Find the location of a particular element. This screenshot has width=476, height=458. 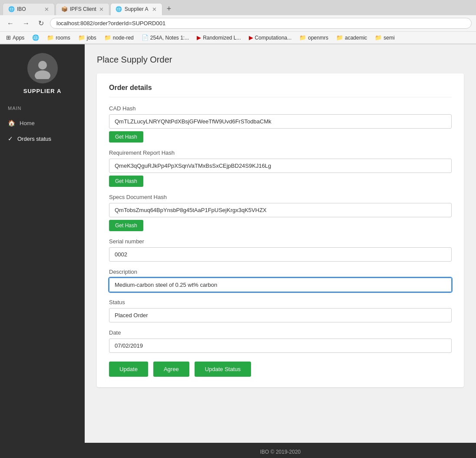

apps-grid-icon: ⊞ is located at coordinates (9, 37).